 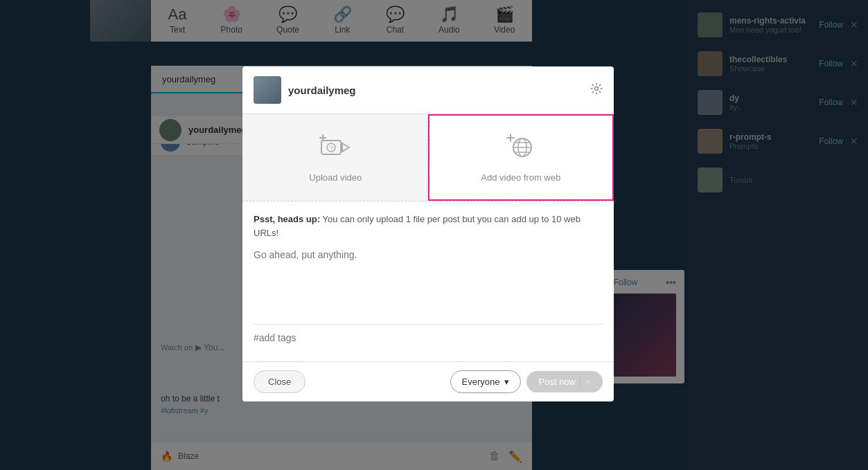 What do you see at coordinates (481, 382) in the screenshot?
I see `everyone-label: Everyone` at bounding box center [481, 382].